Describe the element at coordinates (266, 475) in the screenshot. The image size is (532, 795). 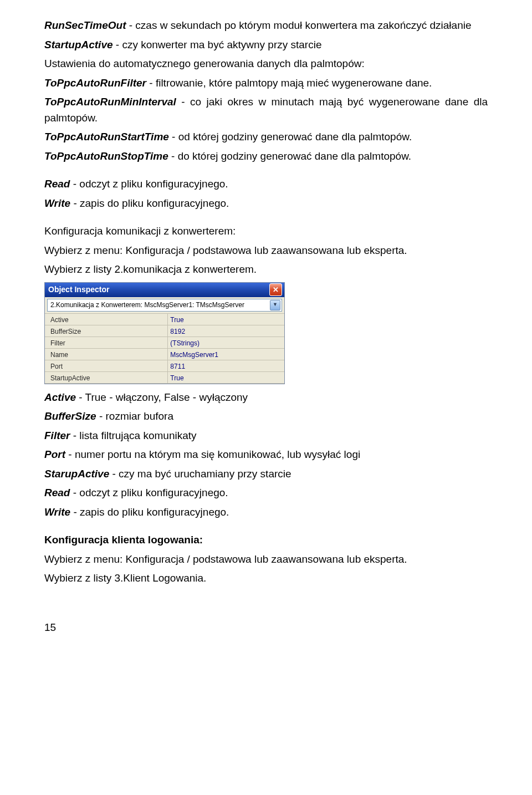
I see `para-starupactive: StarupActive - czy ma być uruchamiany pr…` at that location.